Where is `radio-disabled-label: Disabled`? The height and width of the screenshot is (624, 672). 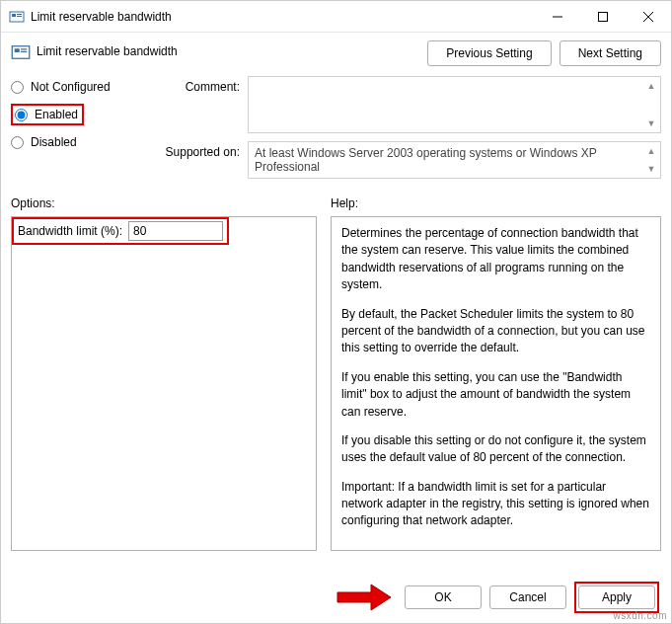
radio-disabled-label: Disabled is located at coordinates (53, 142).